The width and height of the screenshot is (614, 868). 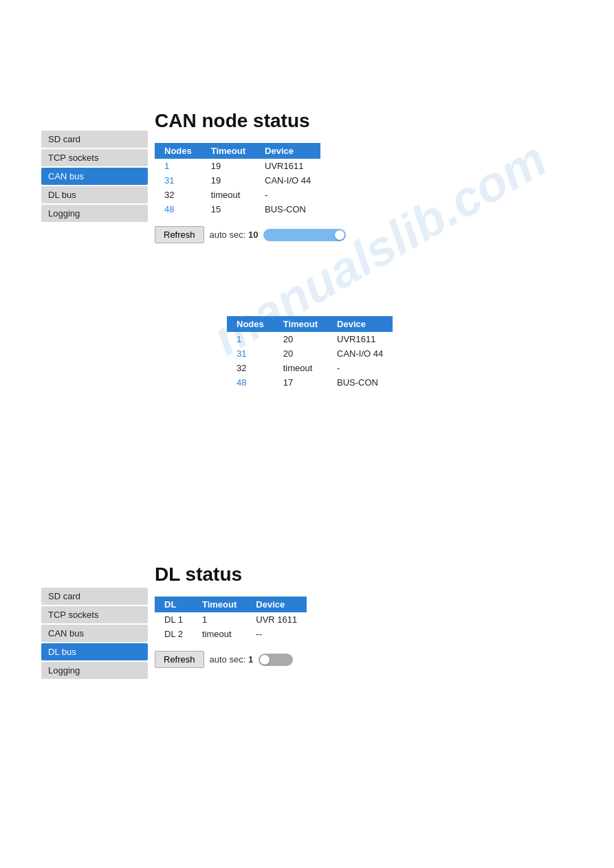 I want to click on dl-header-timeout: Timeout, so click(x=219, y=605).